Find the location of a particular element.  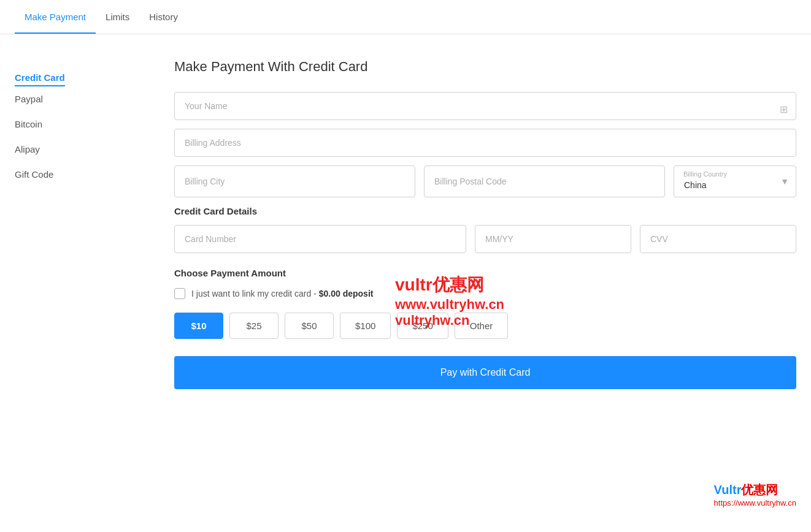

top-navigation: Make Payment Limits History is located at coordinates (406, 17).